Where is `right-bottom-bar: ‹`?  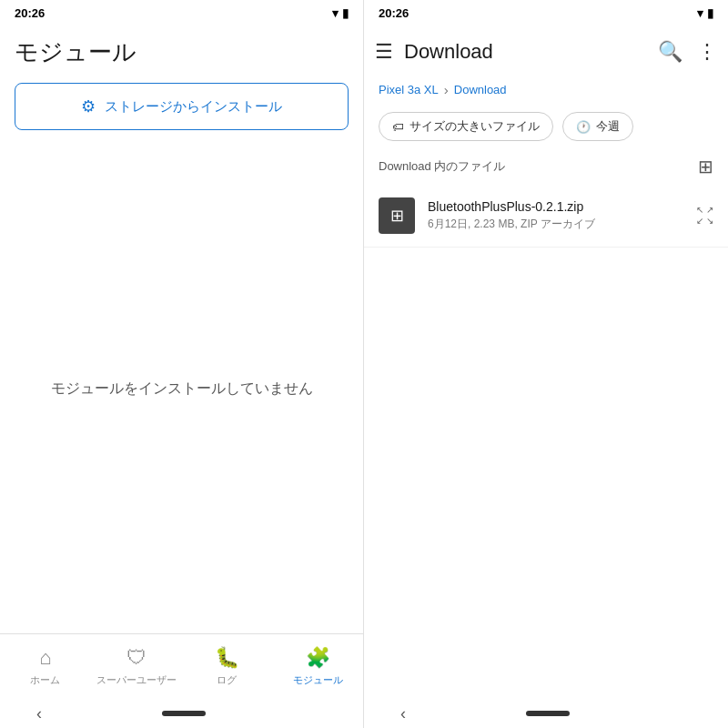 right-bottom-bar: ‹ is located at coordinates (546, 713).